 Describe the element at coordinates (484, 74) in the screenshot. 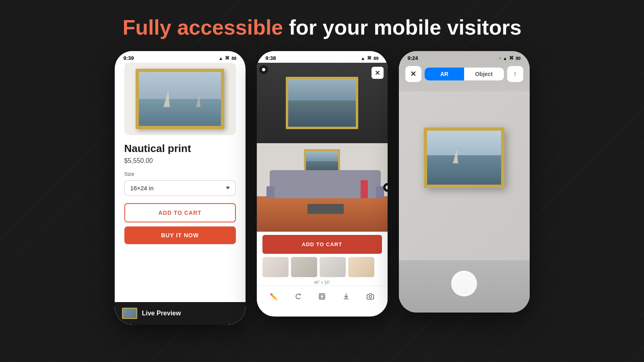

I see `ar-tab-object: Object` at that location.